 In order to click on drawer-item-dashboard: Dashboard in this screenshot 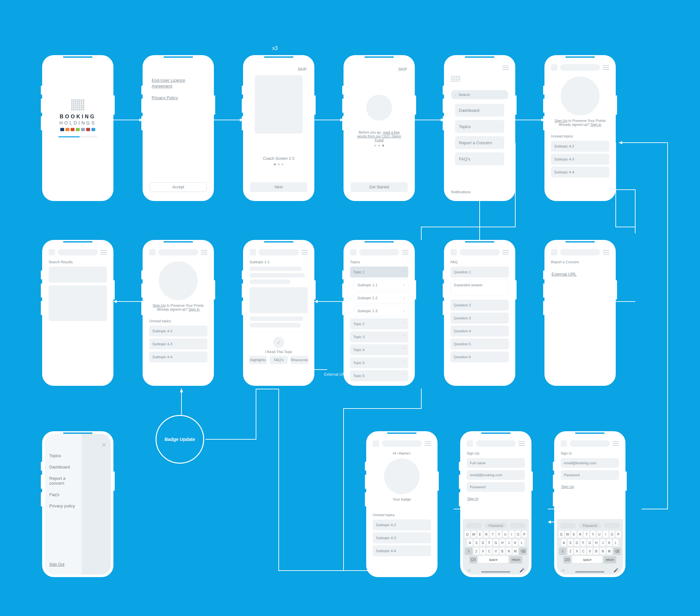, I will do `click(63, 467)`.